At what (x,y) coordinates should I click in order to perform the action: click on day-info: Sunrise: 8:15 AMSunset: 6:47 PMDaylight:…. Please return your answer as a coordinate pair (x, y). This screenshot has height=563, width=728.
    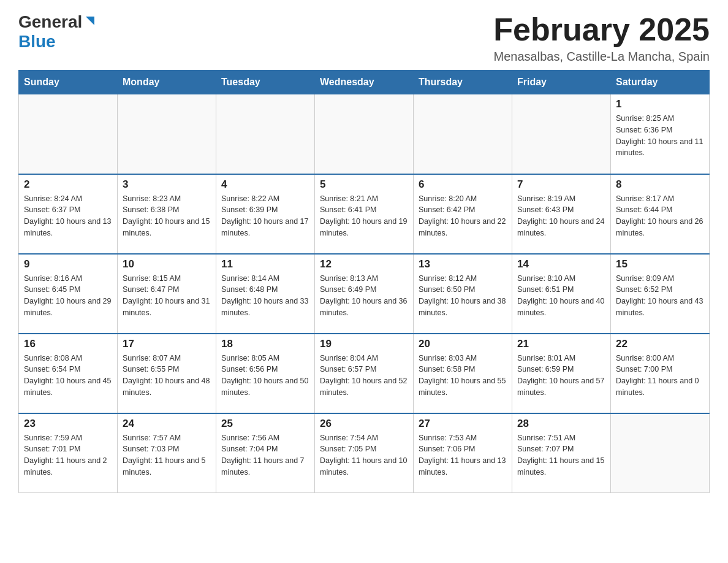
    Looking at the image, I should click on (167, 296).